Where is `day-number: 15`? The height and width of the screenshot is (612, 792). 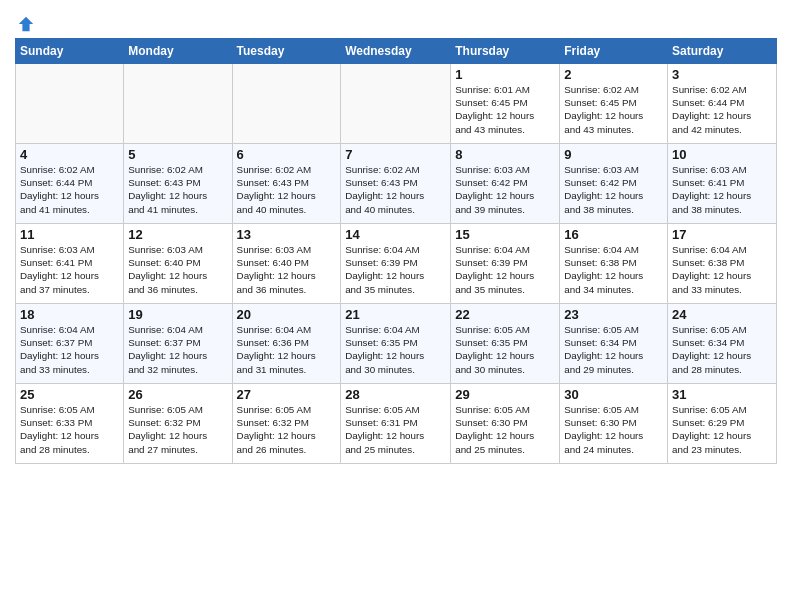 day-number: 15 is located at coordinates (505, 234).